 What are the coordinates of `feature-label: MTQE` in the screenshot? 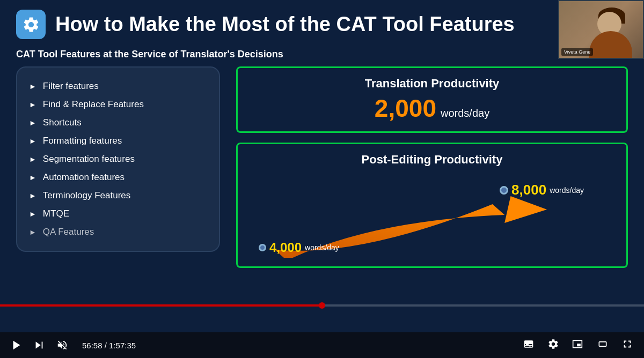 It's located at (56, 214).